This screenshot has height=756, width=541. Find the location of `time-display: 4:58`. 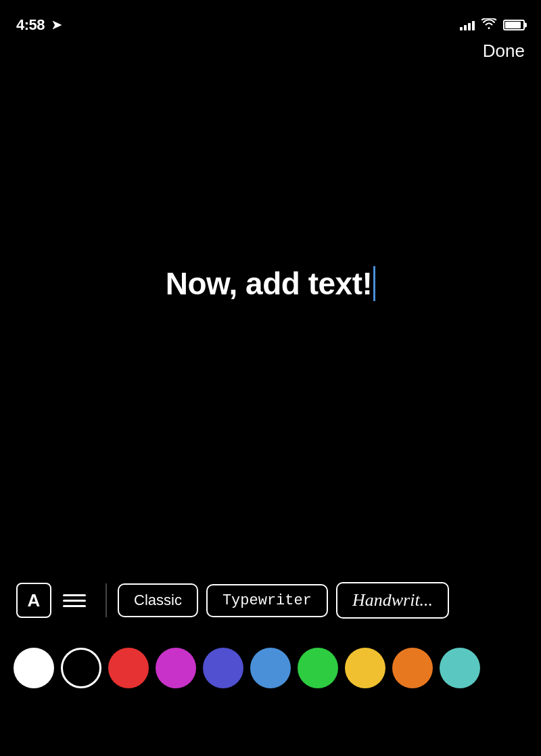

time-display: 4:58 is located at coordinates (30, 25).